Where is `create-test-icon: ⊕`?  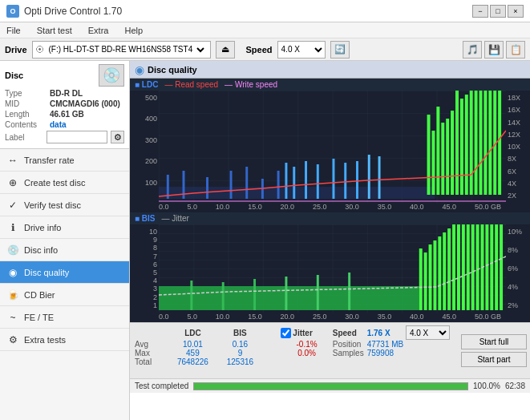
create-test-icon: ⊕ is located at coordinates (13, 183).